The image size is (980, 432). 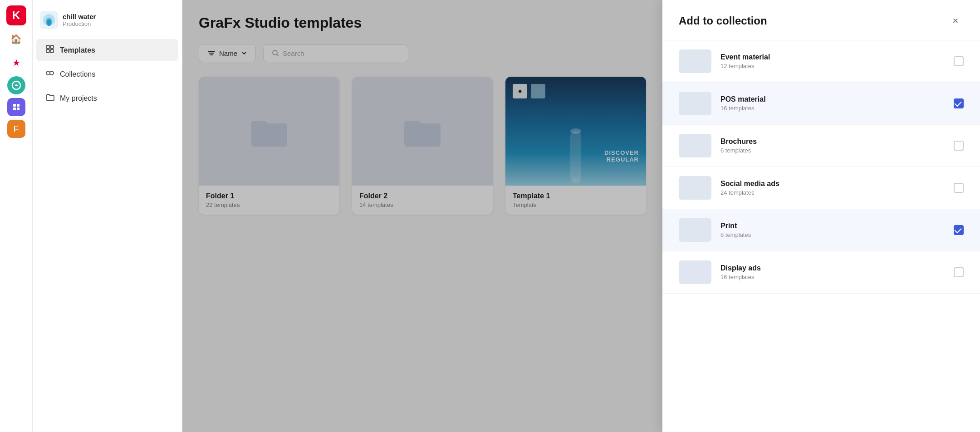 I want to click on collection-thumb-display-ads, so click(x=695, y=272).